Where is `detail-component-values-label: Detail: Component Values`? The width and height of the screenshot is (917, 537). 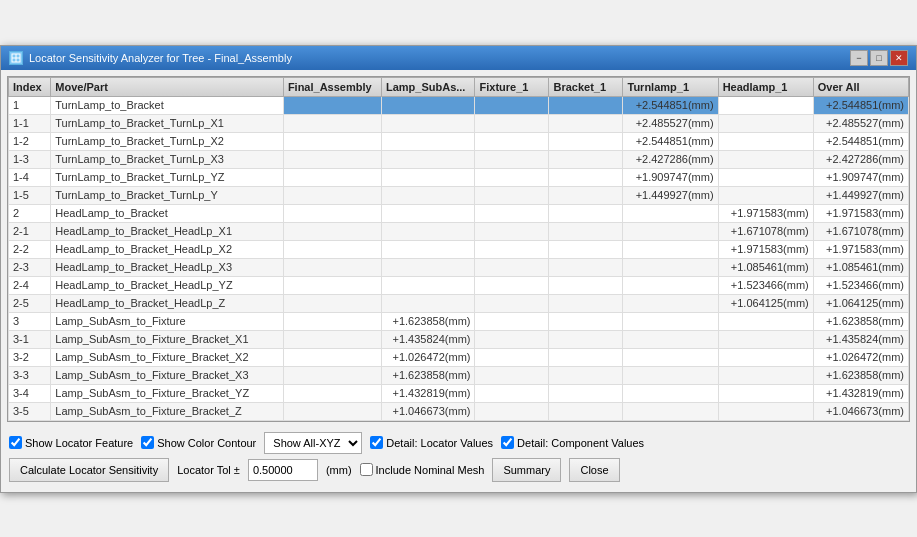 detail-component-values-label: Detail: Component Values is located at coordinates (572, 442).